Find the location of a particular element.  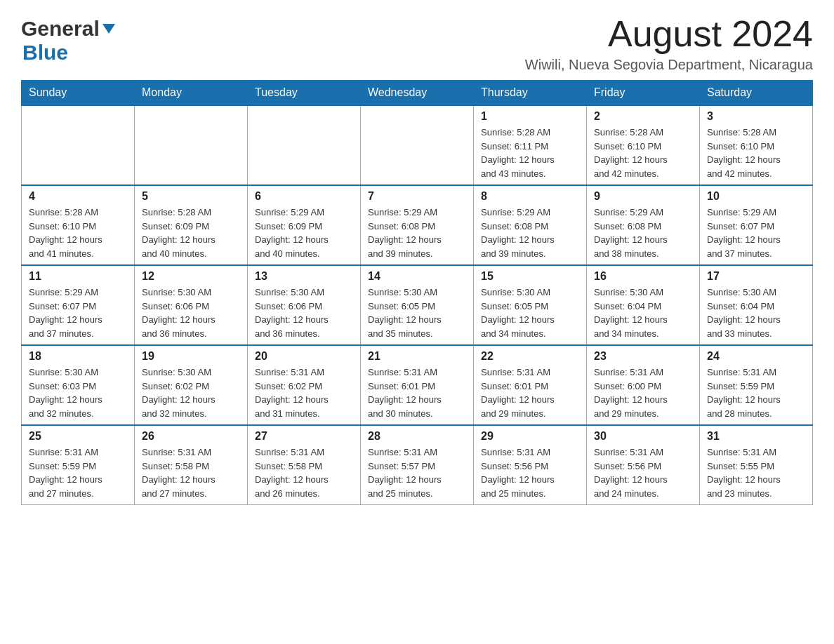

day-number: 19 is located at coordinates (191, 356).